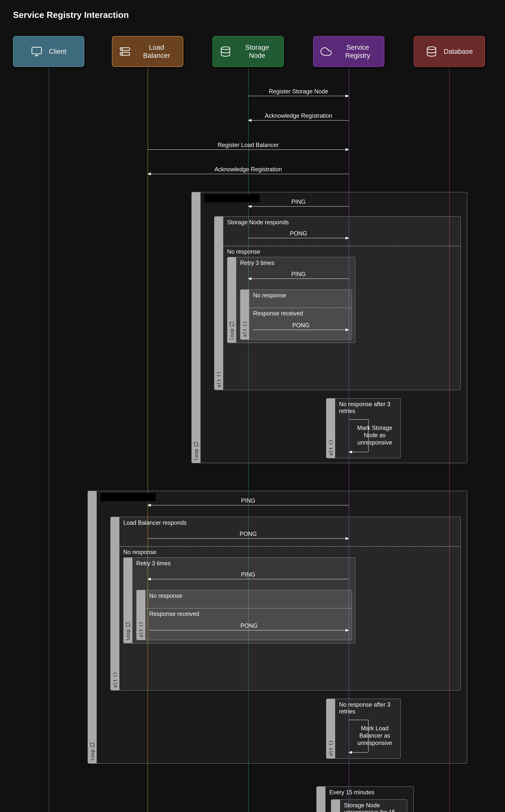  Describe the element at coordinates (257, 263) in the screenshot. I see `cond-retry3: Retry 3 times` at that location.